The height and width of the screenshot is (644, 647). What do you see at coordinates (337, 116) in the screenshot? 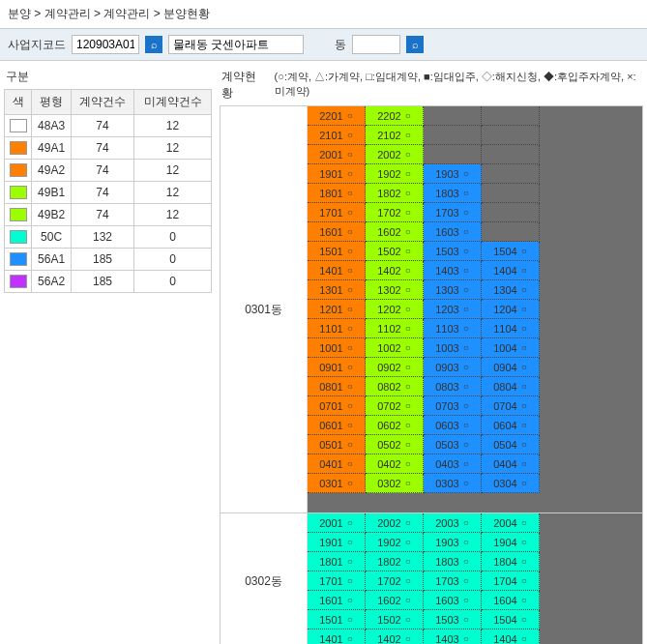
I see `unit-cell: 2201○` at bounding box center [337, 116].